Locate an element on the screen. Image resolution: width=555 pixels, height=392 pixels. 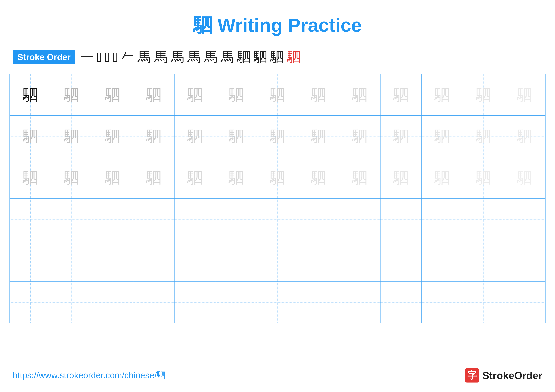
title-char: 駟 is located at coordinates (203, 25).